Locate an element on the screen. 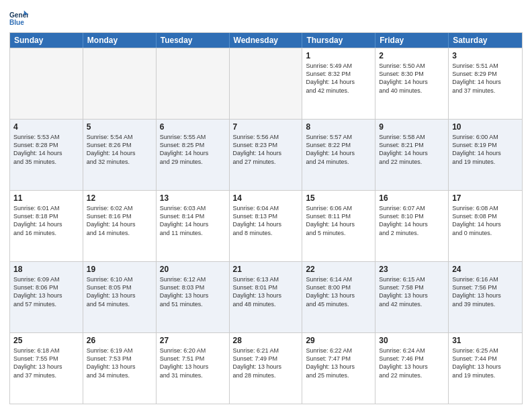  day-number: 14 is located at coordinates (266, 198).